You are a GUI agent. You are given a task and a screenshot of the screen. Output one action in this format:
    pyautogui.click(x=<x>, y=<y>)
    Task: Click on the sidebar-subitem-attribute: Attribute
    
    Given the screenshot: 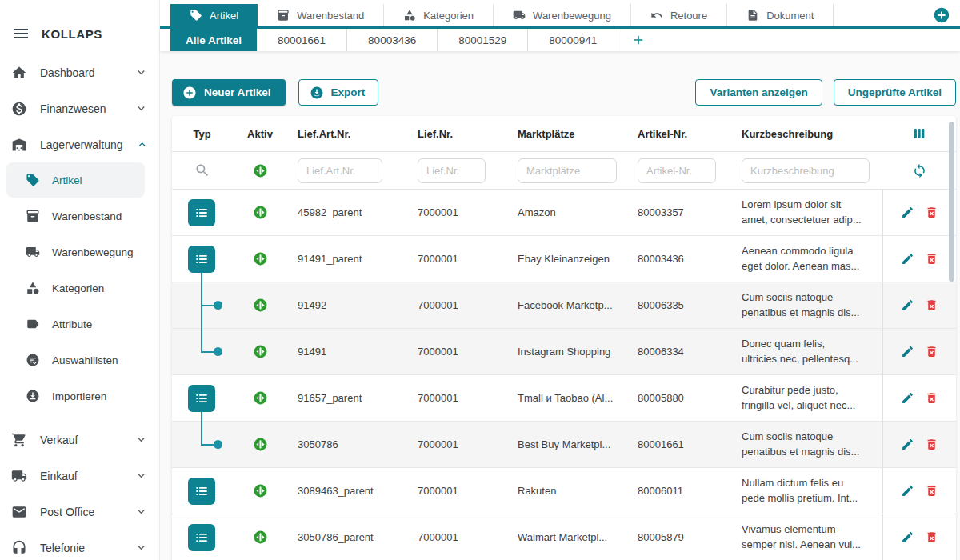 What is the action you would take?
    pyautogui.click(x=75, y=324)
    